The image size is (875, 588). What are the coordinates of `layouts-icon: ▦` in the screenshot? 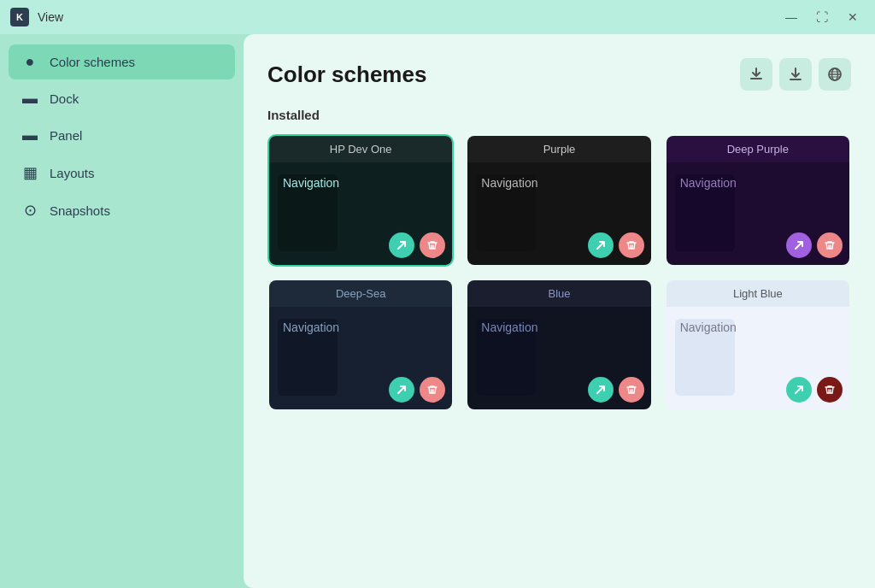 It's located at (30, 173).